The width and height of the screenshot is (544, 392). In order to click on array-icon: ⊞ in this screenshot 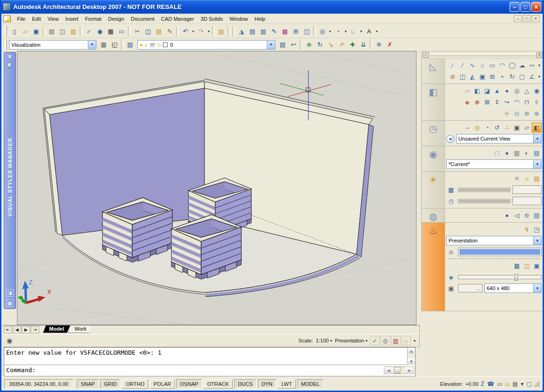, I will do `click(492, 76)`.